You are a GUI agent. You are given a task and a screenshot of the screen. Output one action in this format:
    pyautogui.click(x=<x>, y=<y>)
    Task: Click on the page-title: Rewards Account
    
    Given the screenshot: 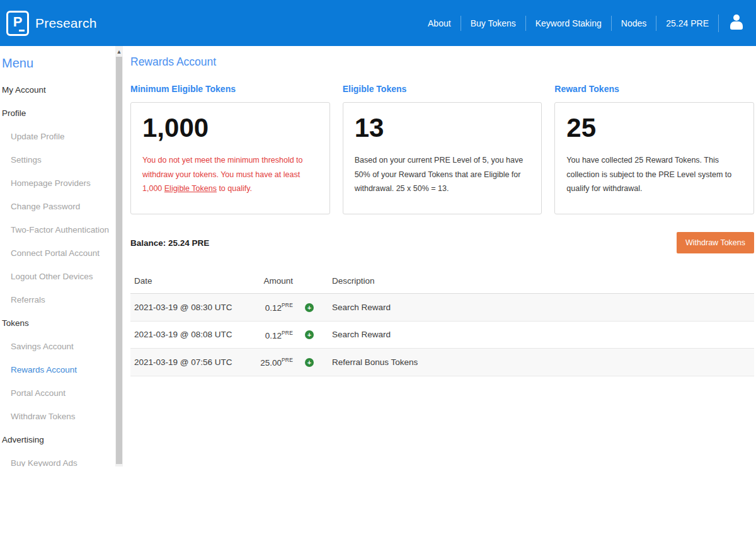 What is the action you would take?
    pyautogui.click(x=442, y=62)
    